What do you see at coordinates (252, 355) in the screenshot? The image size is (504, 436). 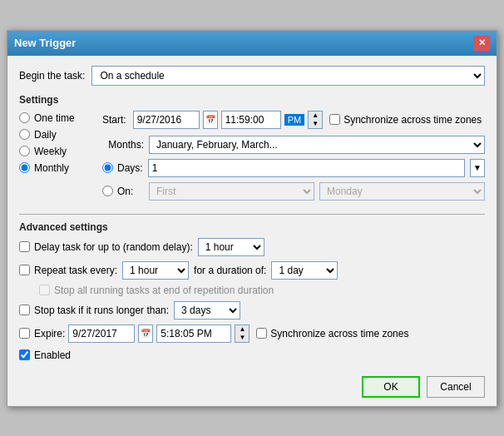 I see `enabled-row: Enabled` at bounding box center [252, 355].